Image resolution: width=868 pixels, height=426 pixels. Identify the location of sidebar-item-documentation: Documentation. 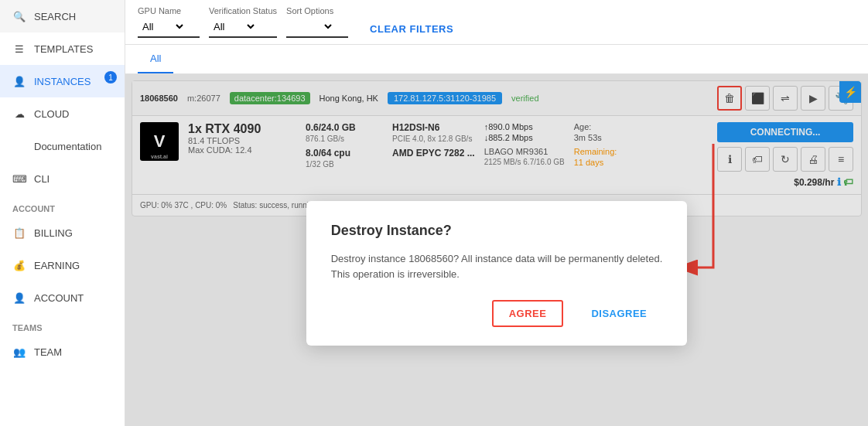
(62, 146).